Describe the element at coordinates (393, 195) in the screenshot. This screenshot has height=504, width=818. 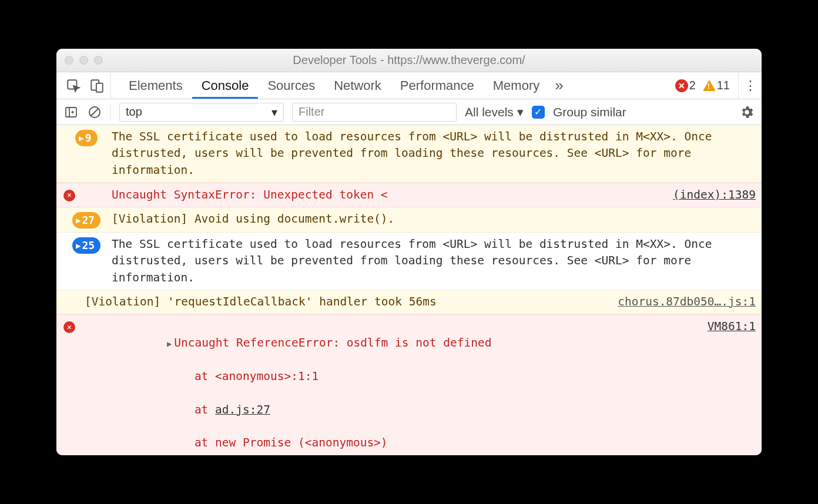
I see `message-text: Uncaught SyntaxError: Unexpected token <` at that location.